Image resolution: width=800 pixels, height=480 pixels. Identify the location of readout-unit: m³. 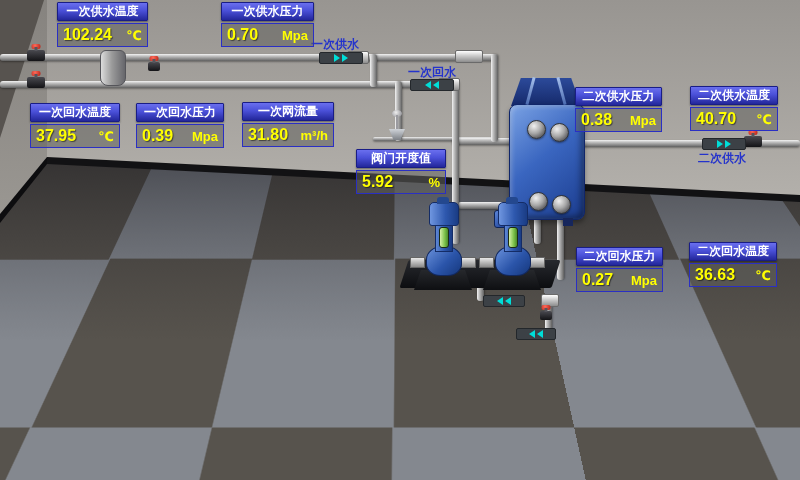
(109, 334).